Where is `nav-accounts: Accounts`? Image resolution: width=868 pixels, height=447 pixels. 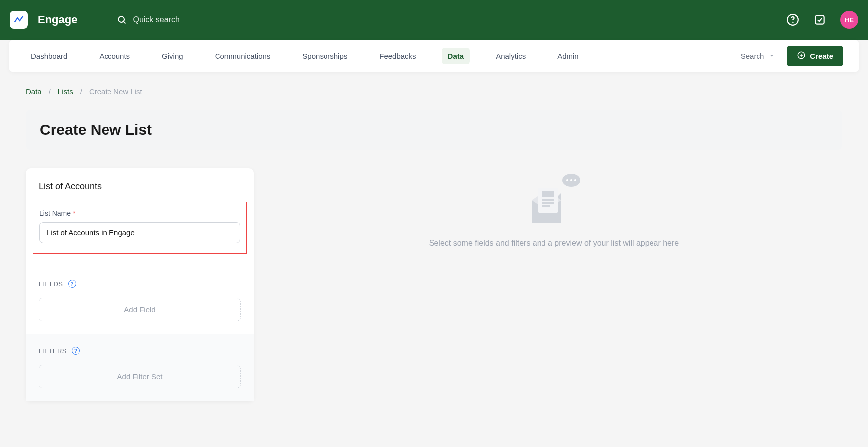 nav-accounts: Accounts is located at coordinates (114, 56).